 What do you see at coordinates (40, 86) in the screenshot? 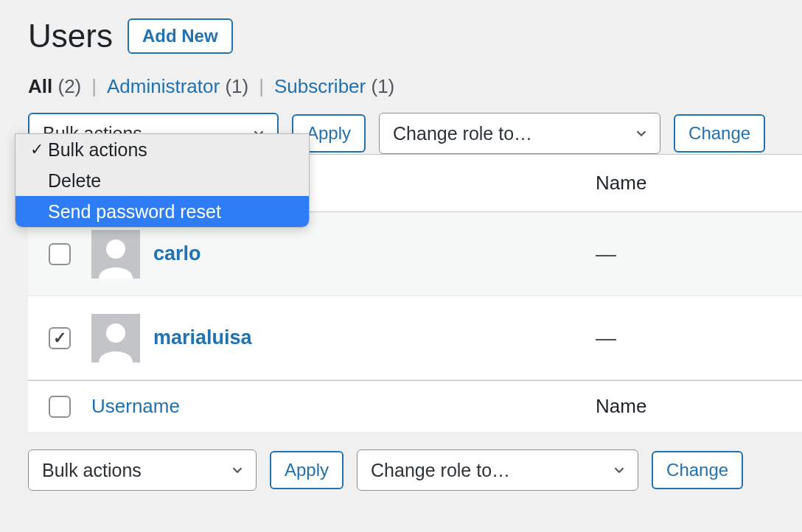
I see `filter-all: All` at bounding box center [40, 86].